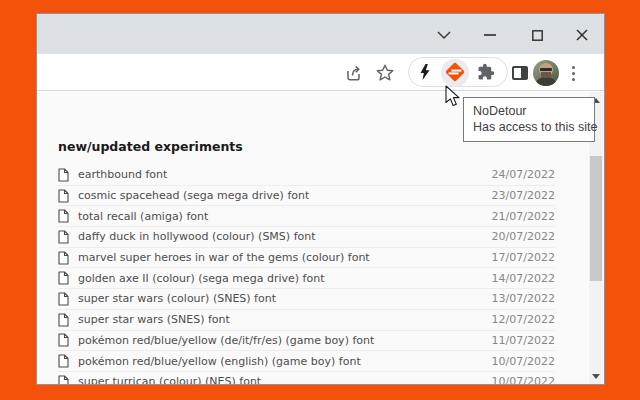  Describe the element at coordinates (529, 120) in the screenshot. I see `extension-tooltip: NoDetour Has access to this site` at that location.